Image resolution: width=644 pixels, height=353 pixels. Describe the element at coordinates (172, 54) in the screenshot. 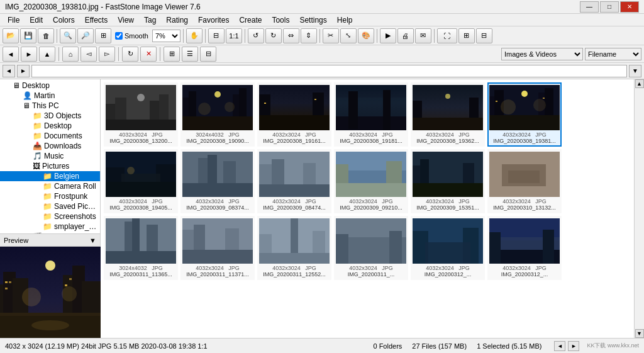

I see `view-mode1-button: ⊞` at that location.